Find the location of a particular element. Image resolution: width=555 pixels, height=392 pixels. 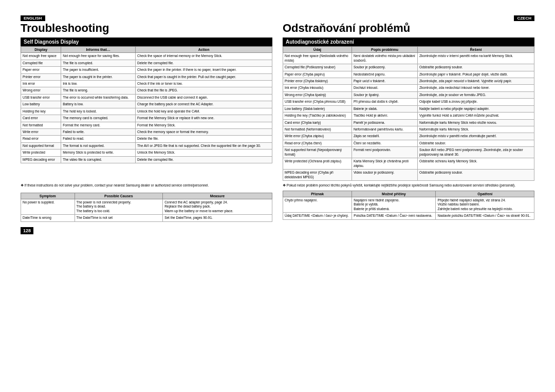

col-informs: Informs that… is located at coordinates (99, 50).